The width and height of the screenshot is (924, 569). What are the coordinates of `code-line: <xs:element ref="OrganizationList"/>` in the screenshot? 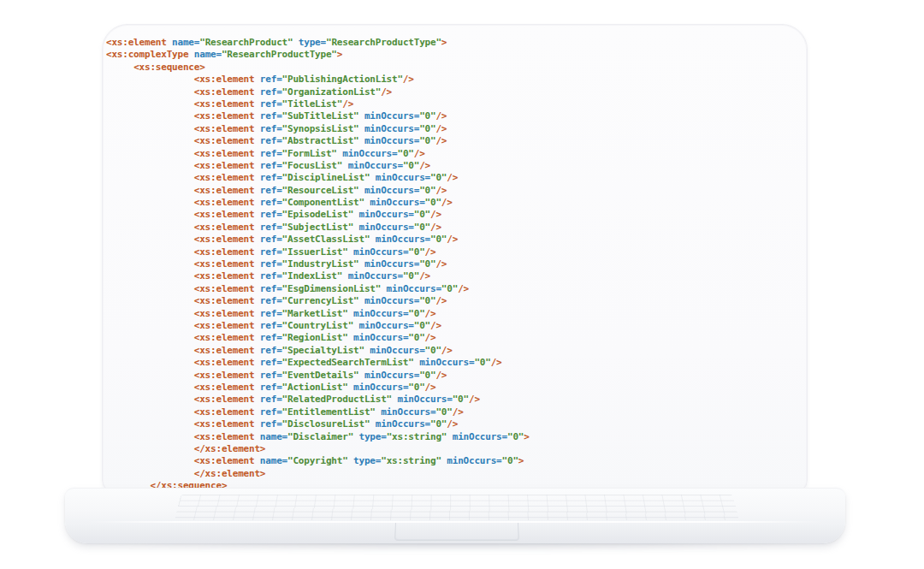 It's located at (455, 92).